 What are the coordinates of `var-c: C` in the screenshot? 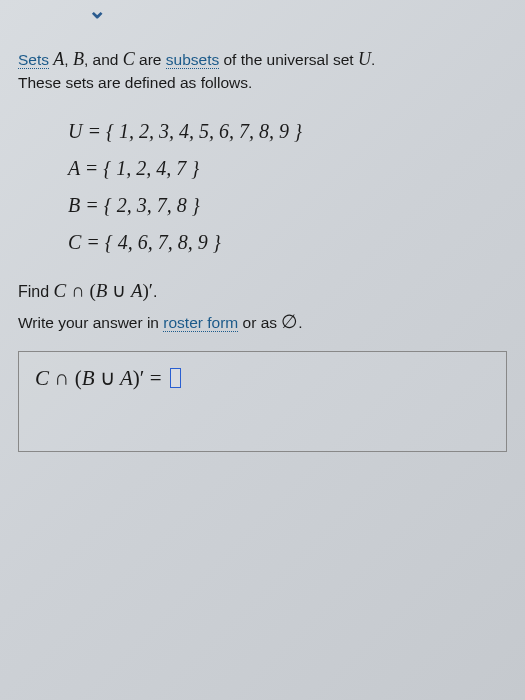 It's located at (129, 59).